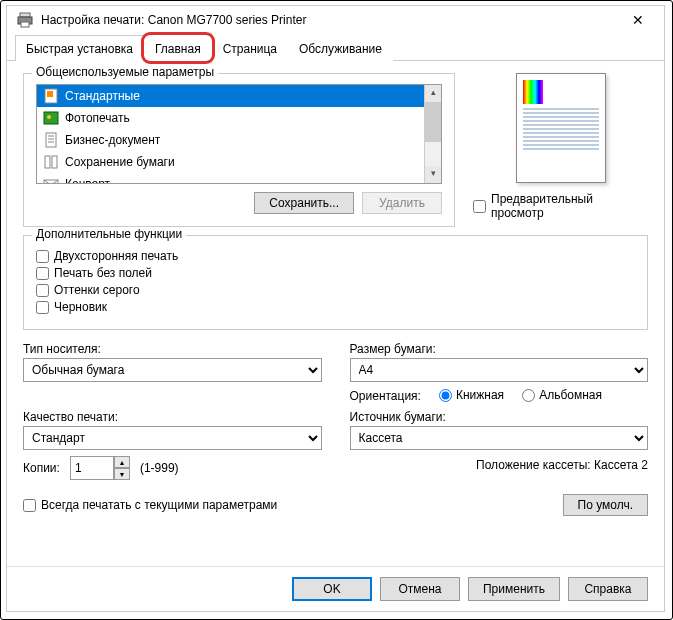  I want to click on defaults-button: По умолч., so click(606, 505).